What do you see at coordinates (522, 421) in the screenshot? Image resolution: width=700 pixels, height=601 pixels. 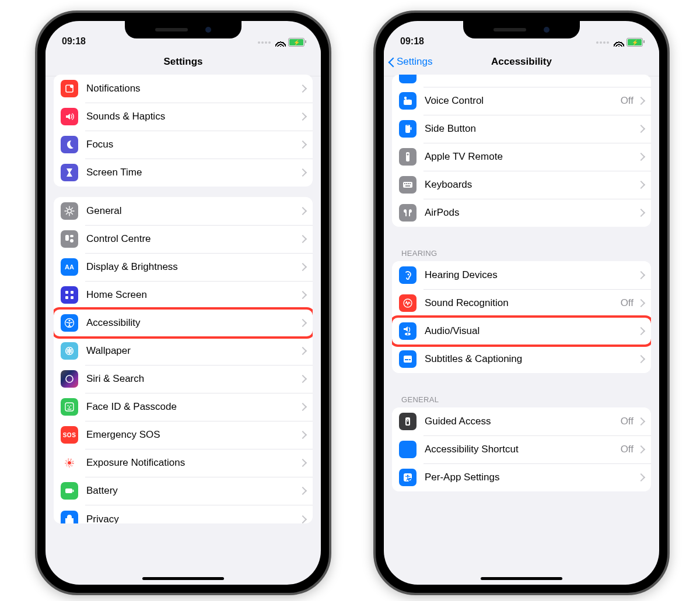 I see `row-guided: Guided AccessOff` at bounding box center [522, 421].